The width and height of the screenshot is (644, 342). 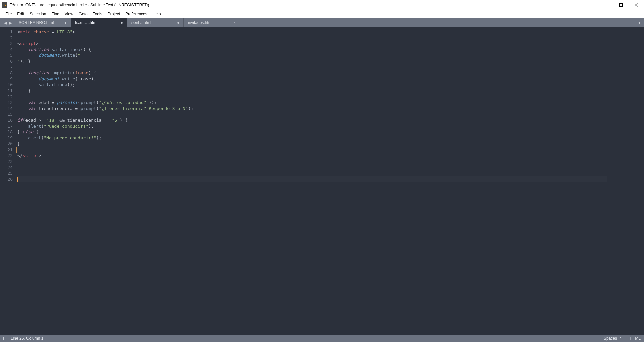 I want to click on tab-label: licencia.html, so click(x=86, y=23).